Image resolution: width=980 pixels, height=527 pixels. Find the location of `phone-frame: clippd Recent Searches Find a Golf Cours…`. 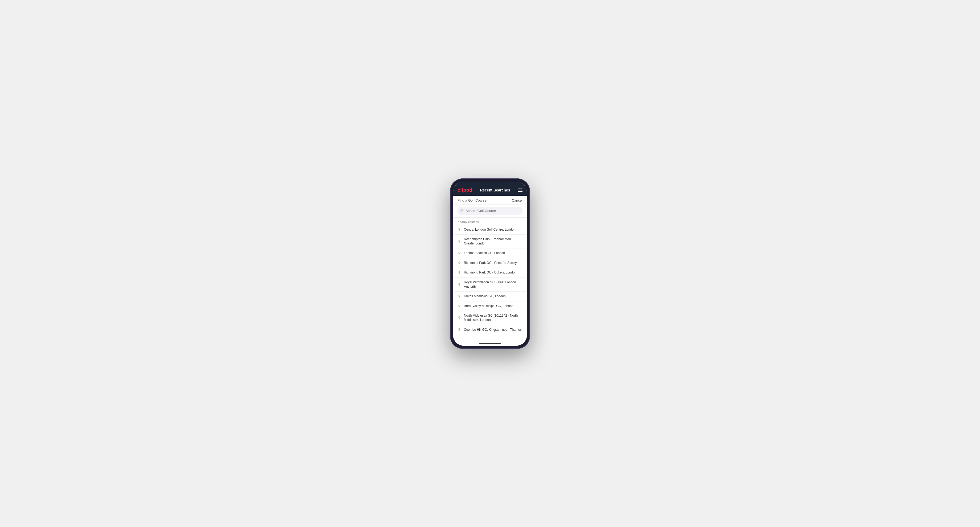

phone-frame: clippd Recent Searches Find a Golf Cours… is located at coordinates (490, 264).